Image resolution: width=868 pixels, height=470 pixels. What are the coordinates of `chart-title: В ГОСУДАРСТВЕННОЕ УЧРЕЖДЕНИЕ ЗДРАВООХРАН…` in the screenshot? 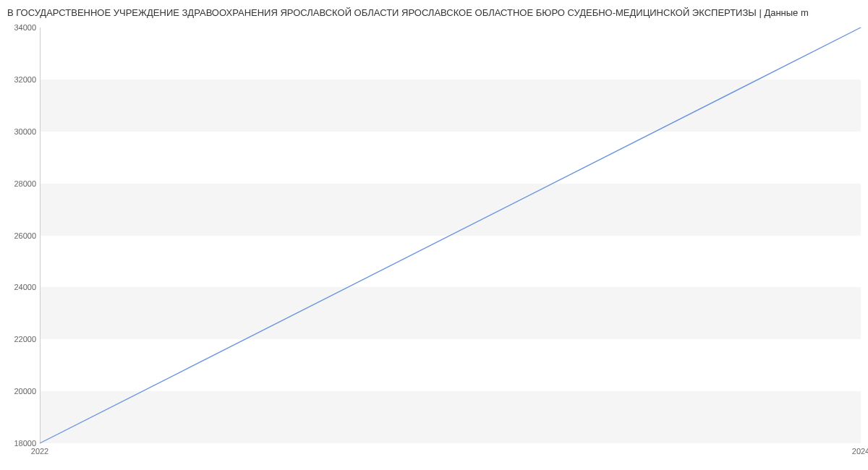 It's located at (434, 9).